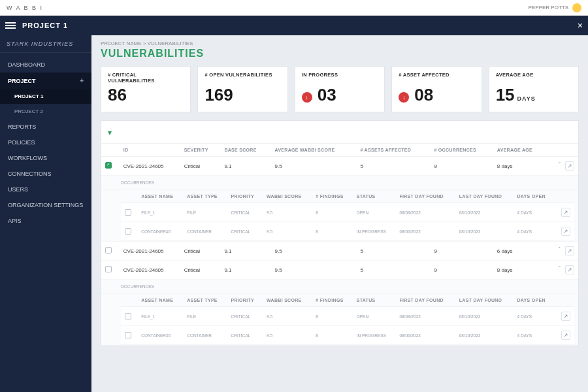  I want to click on col-header: BASE SCORE, so click(246, 150).